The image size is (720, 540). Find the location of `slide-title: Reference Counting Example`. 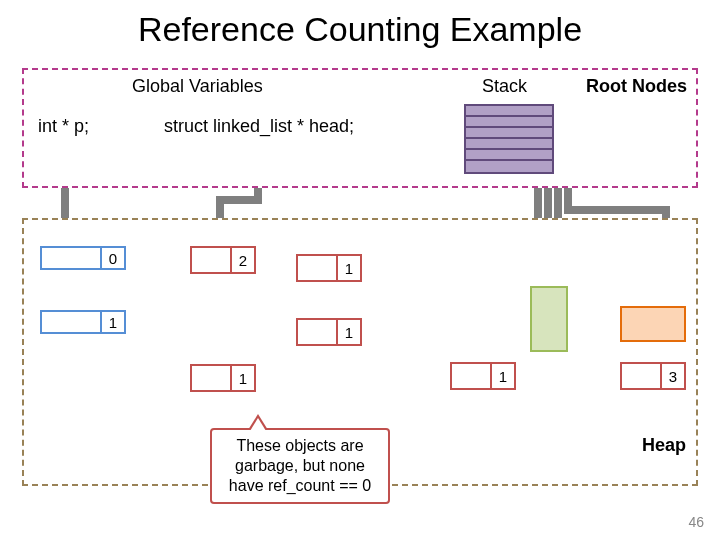

slide-title: Reference Counting Example is located at coordinates (360, 28).